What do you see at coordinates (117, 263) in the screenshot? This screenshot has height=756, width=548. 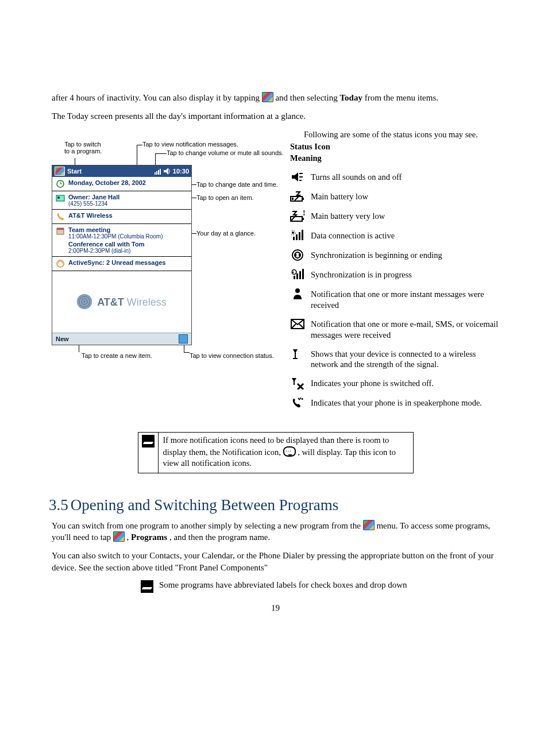 I see `activesync-text: ActiveSync: 2 Unread messages` at bounding box center [117, 263].